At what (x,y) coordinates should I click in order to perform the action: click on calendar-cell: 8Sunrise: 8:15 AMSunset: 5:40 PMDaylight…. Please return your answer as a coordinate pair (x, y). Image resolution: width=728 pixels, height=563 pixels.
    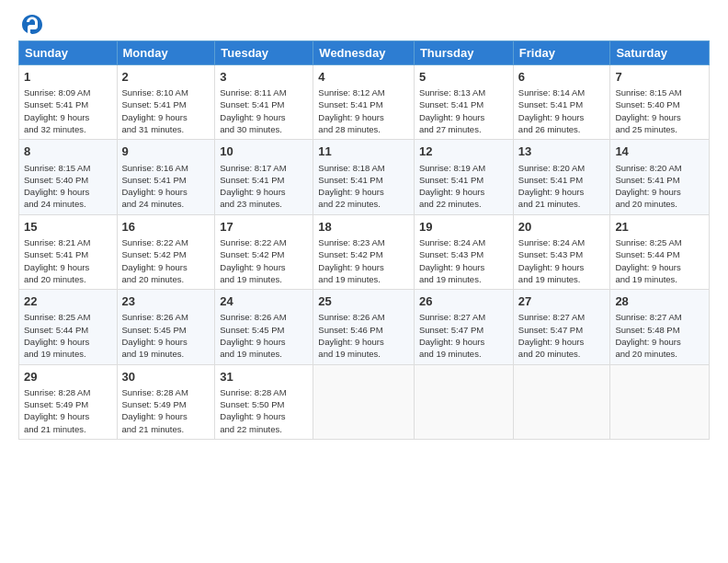
    Looking at the image, I should click on (68, 177).